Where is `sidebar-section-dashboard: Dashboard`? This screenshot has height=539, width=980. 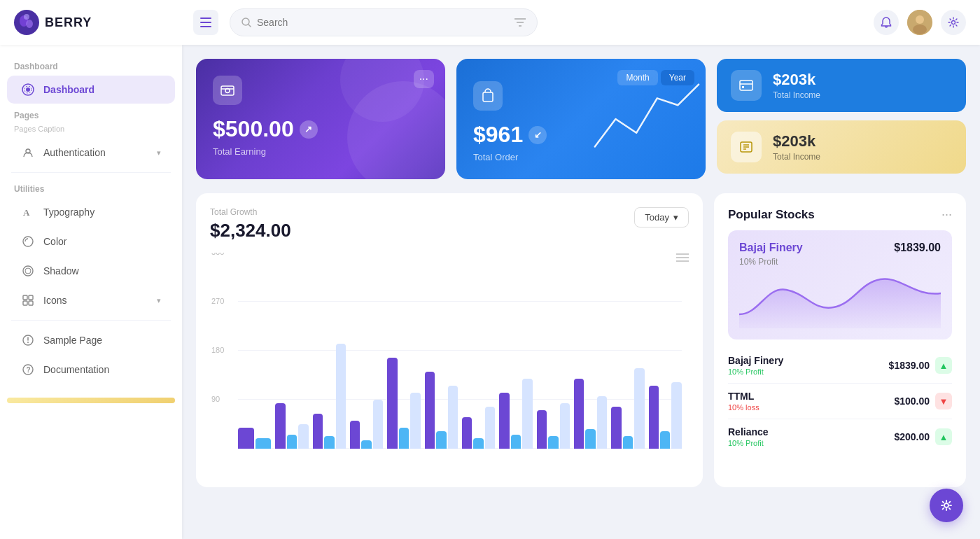 sidebar-section-dashboard: Dashboard is located at coordinates (91, 65).